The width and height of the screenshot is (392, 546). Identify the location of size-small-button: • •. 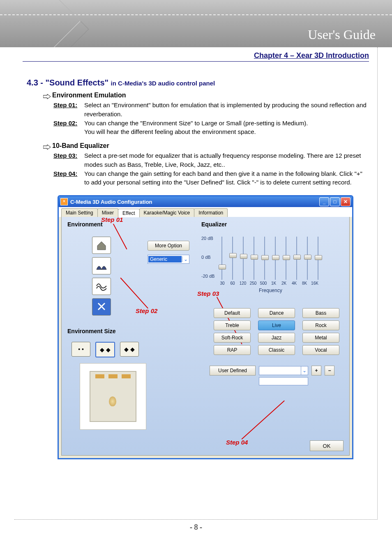
(81, 349).